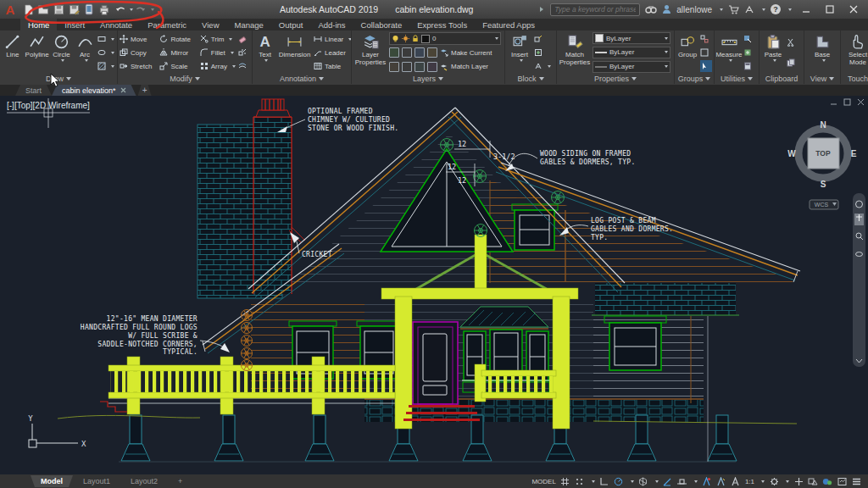 This screenshot has width=868, height=488. What do you see at coordinates (331, 25) in the screenshot?
I see `tab-add-ins: Add-ins` at bounding box center [331, 25].